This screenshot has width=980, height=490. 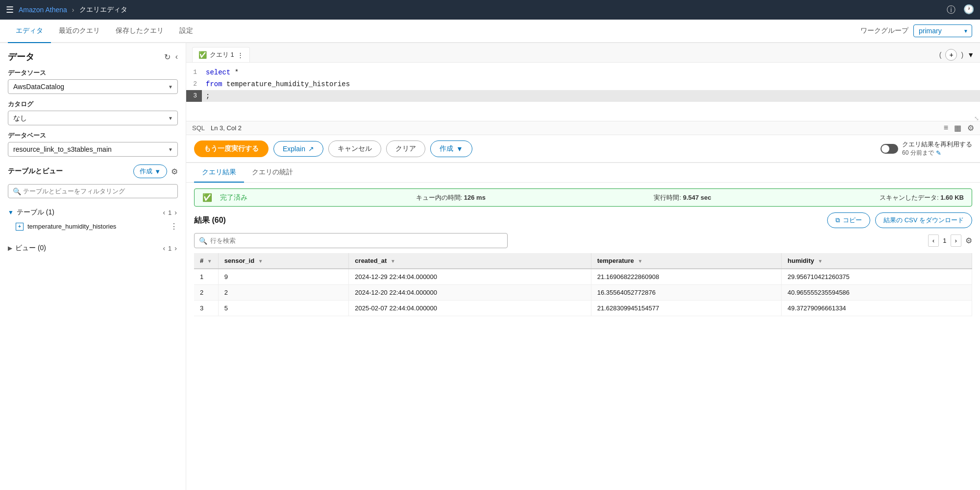 I want to click on page-number: 1, so click(x=945, y=241).